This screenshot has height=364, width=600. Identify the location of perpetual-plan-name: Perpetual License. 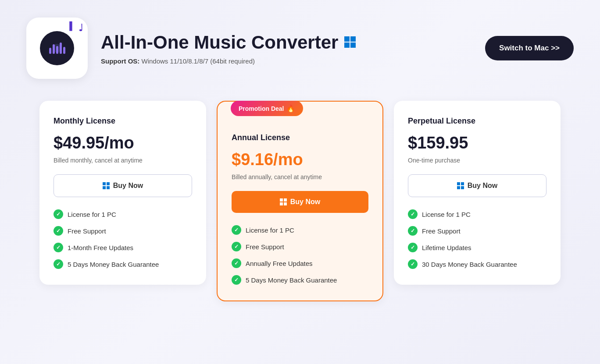
(477, 121).